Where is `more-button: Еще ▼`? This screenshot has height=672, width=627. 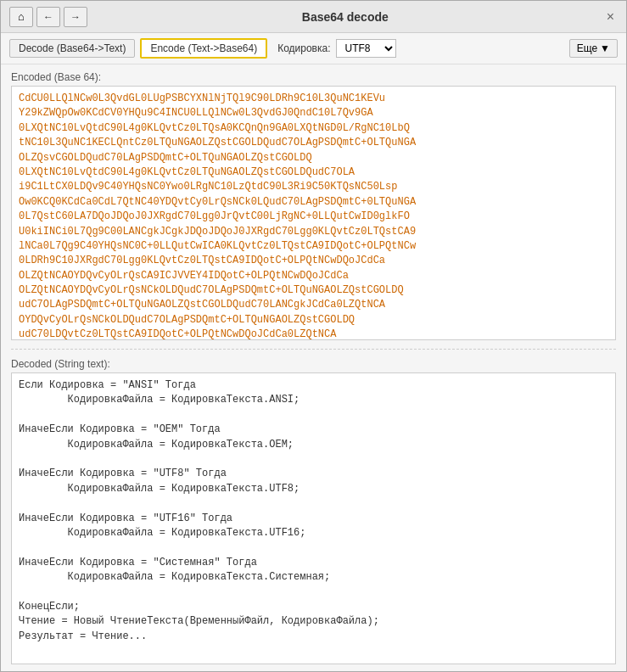
more-button: Еще ▼ is located at coordinates (594, 48).